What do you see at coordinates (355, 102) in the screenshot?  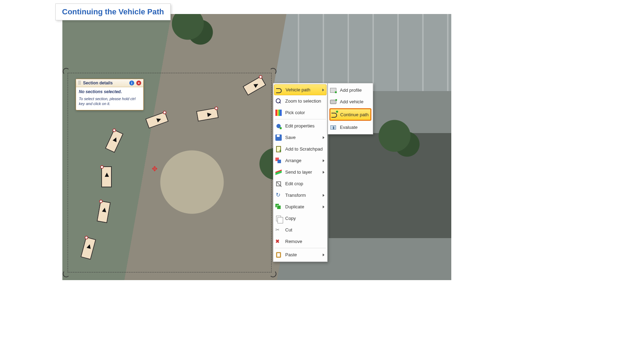 I see `menu-item-label: Add vehicle` at bounding box center [355, 102].